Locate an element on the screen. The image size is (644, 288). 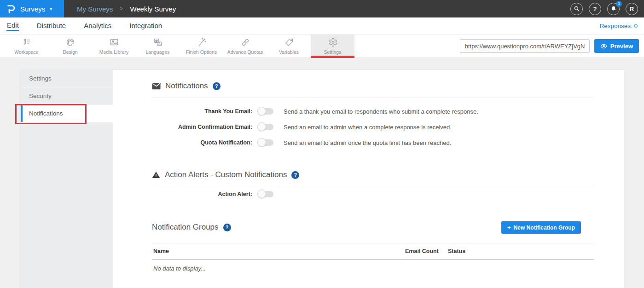
toolbar-item-finish-options: Finish Options is located at coordinates (202, 46).